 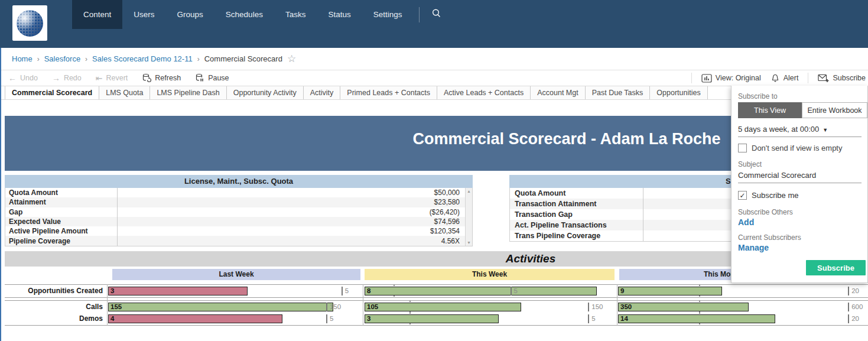 What do you see at coordinates (235, 291) in the screenshot?
I see `activity-cell: 3 5` at bounding box center [235, 291].